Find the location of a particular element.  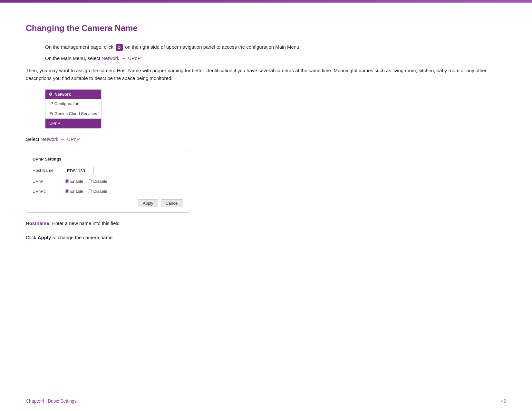

host-name-row: Host Name is located at coordinates (108, 171).